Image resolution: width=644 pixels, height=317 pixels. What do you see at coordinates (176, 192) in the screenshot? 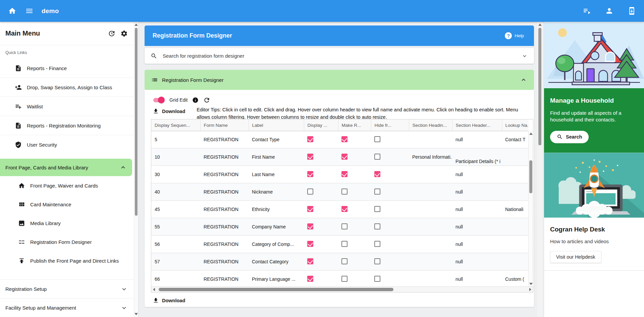
I see `cell-seq: 40` at bounding box center [176, 192].